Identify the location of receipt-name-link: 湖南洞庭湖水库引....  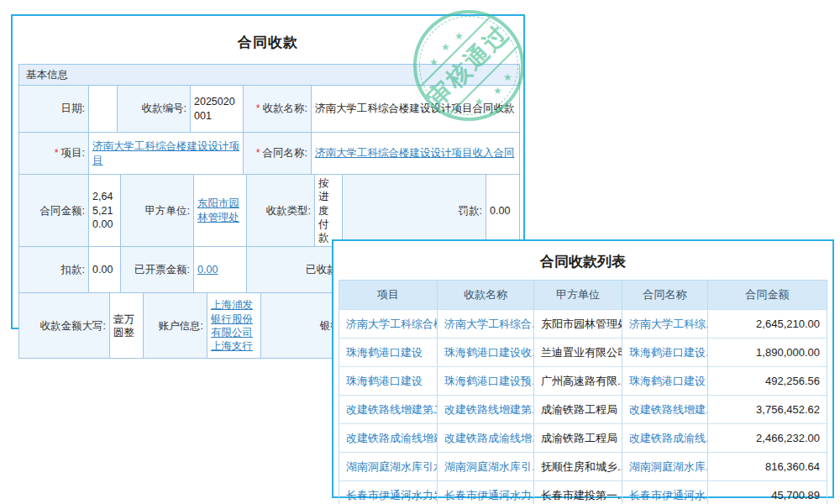
(486, 467).